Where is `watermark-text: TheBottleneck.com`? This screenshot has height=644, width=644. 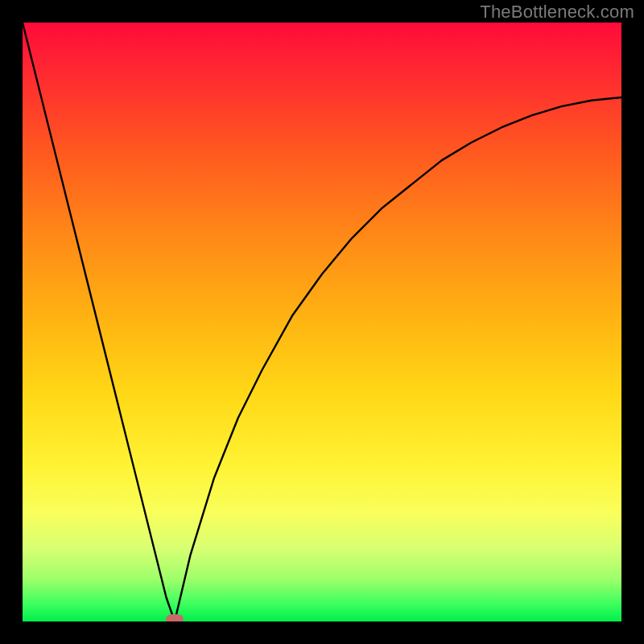
watermark-text: TheBottleneck.com is located at coordinates (557, 12).